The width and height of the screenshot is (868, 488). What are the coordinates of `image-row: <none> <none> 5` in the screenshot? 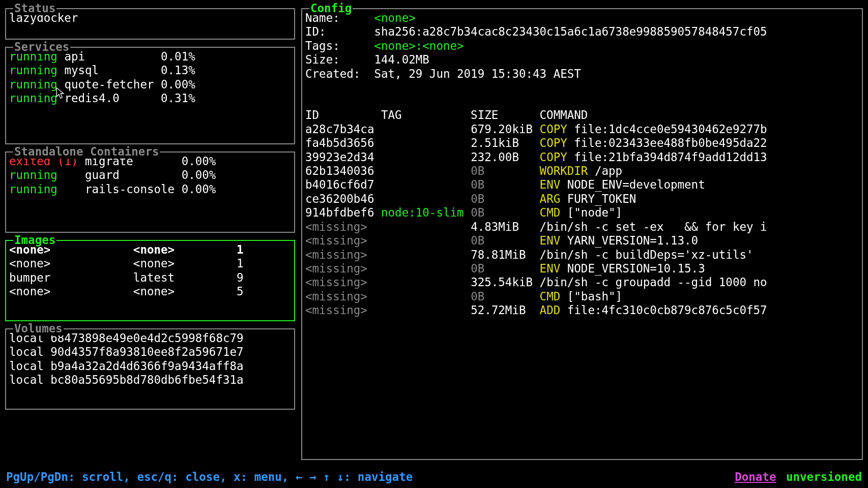 It's located at (150, 292).